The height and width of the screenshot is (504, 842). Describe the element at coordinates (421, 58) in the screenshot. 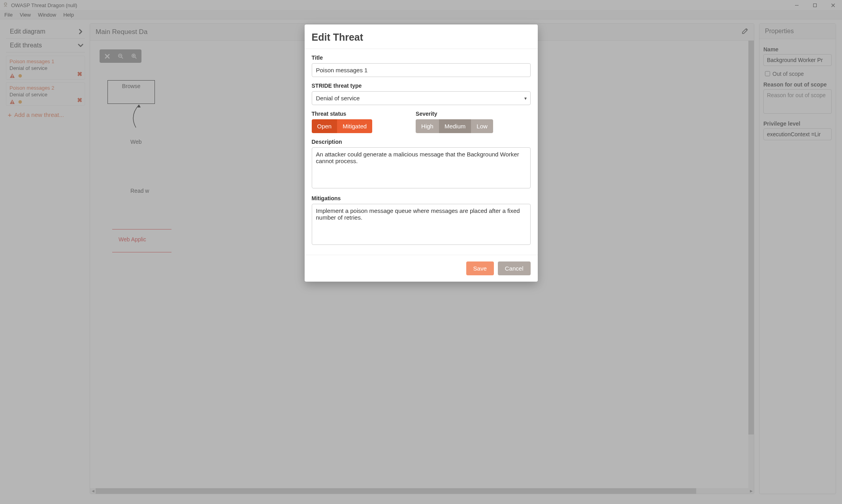

I see `title-label: Title` at that location.